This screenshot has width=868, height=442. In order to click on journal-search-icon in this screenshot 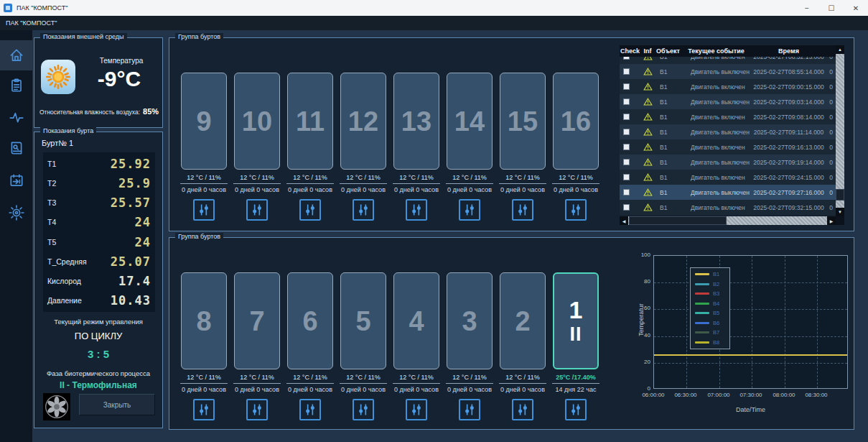, I will do `click(17, 148)`.